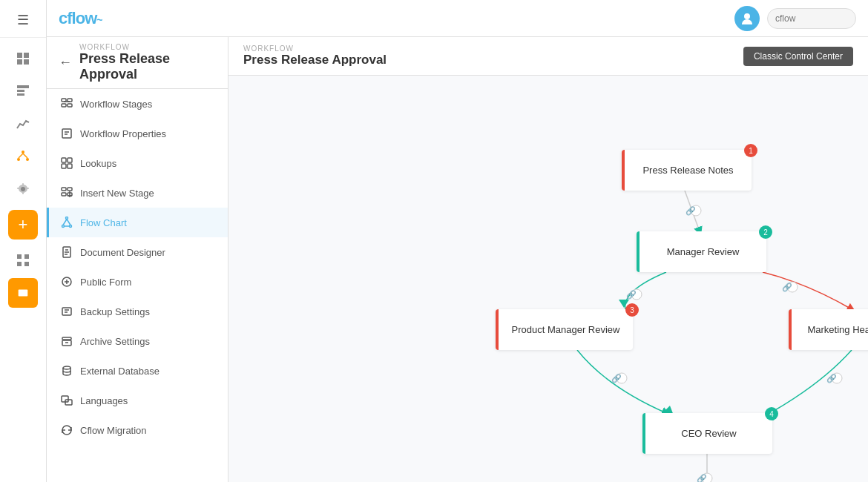  Describe the element at coordinates (564, 329) in the screenshot. I see `node-product-manager-review: Product Manager Review 3` at that location.